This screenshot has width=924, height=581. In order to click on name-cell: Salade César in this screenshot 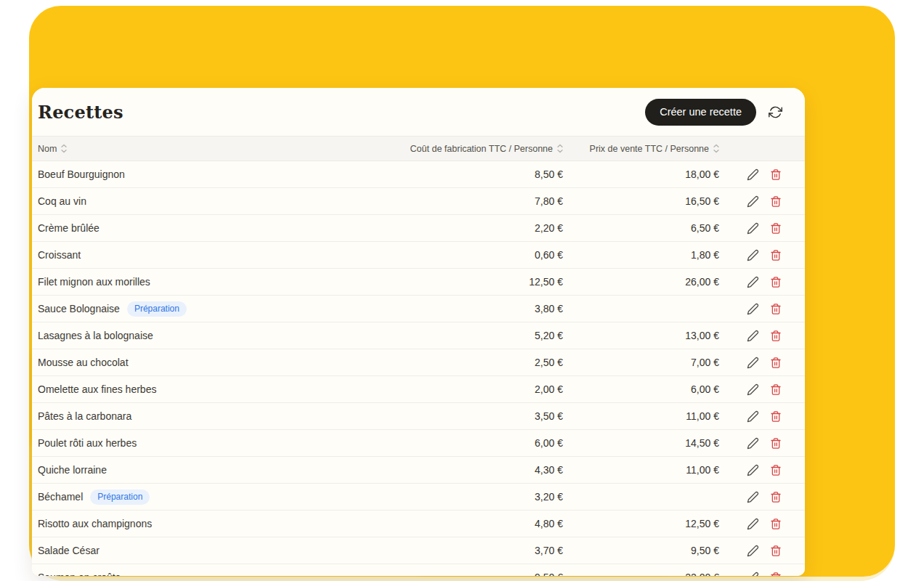, I will do `click(219, 550)`.